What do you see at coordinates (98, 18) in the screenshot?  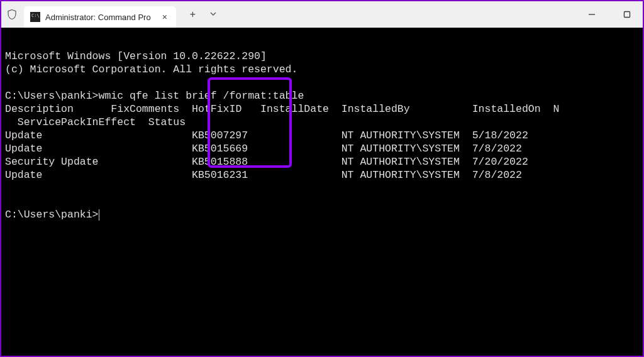 I see `tab-title: Administrator: Command Pro` at bounding box center [98, 18].